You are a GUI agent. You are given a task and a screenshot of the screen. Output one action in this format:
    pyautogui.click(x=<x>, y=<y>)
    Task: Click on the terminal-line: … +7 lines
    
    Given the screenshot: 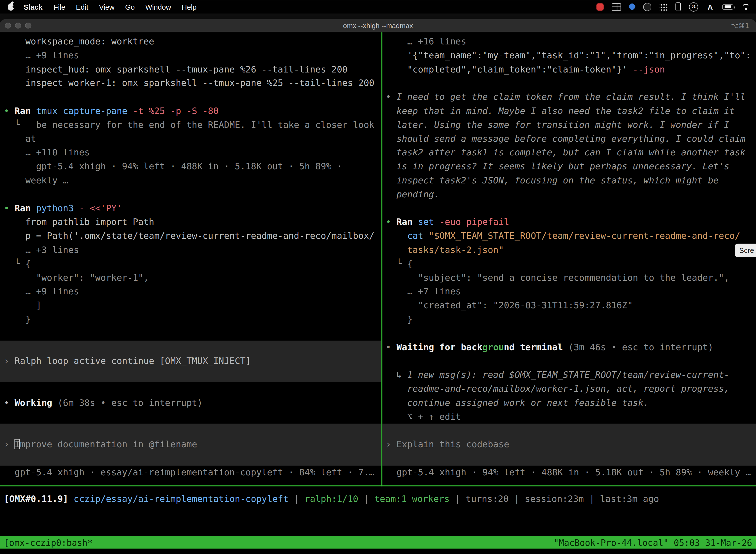 What is the action you would take?
    pyautogui.click(x=571, y=292)
    